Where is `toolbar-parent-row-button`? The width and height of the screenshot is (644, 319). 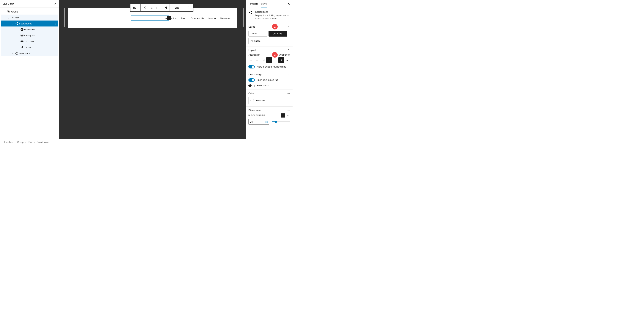
toolbar-parent-row-button is located at coordinates (135, 8).